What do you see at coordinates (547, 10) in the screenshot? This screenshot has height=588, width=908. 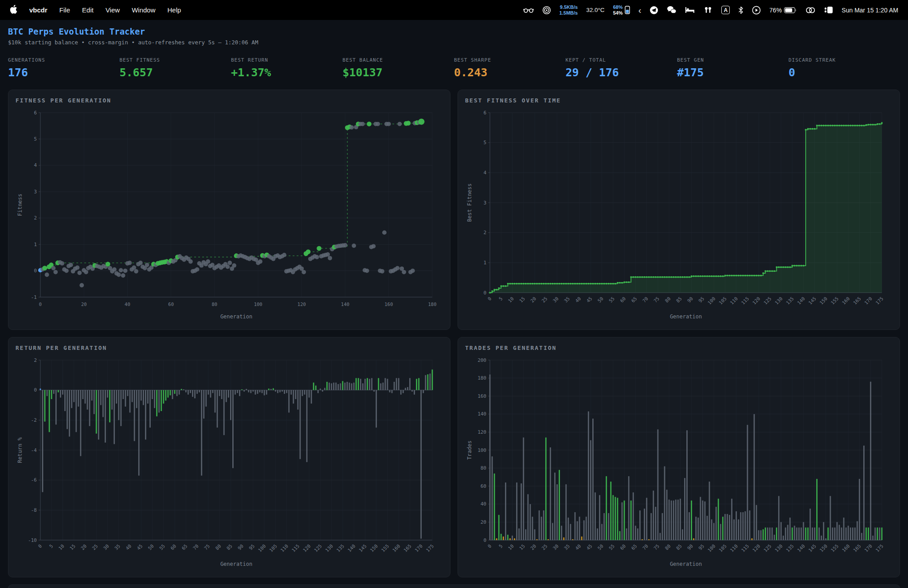 I see `airdrop-icon` at bounding box center [547, 10].